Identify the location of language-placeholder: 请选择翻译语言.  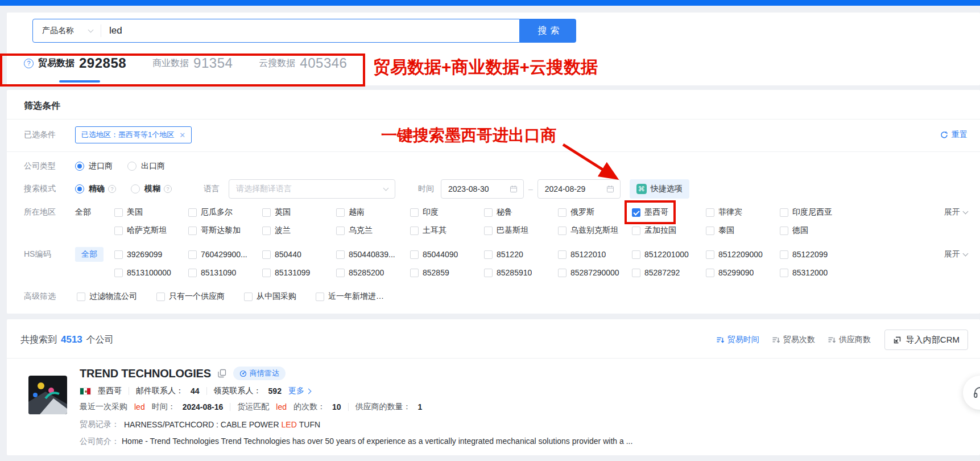
(264, 189).